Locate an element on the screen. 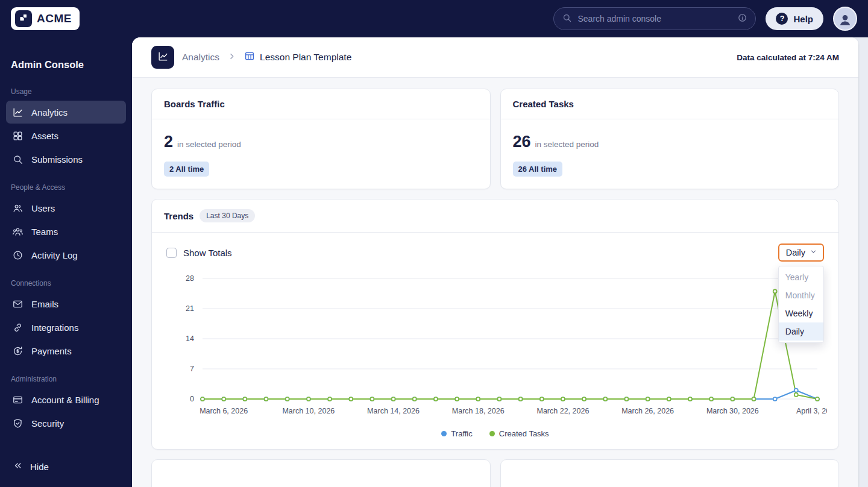  sidebar-item-label: Users is located at coordinates (43, 209).